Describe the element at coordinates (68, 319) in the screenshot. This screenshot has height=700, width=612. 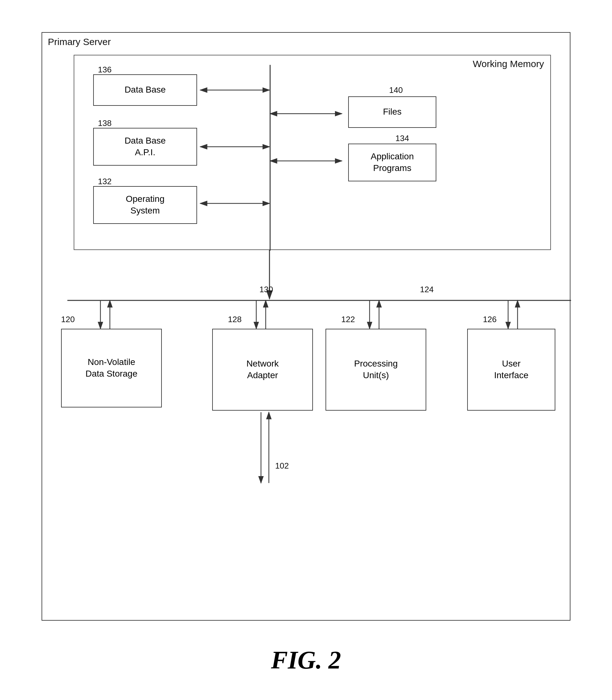
I see `ref-120: 120` at that location.